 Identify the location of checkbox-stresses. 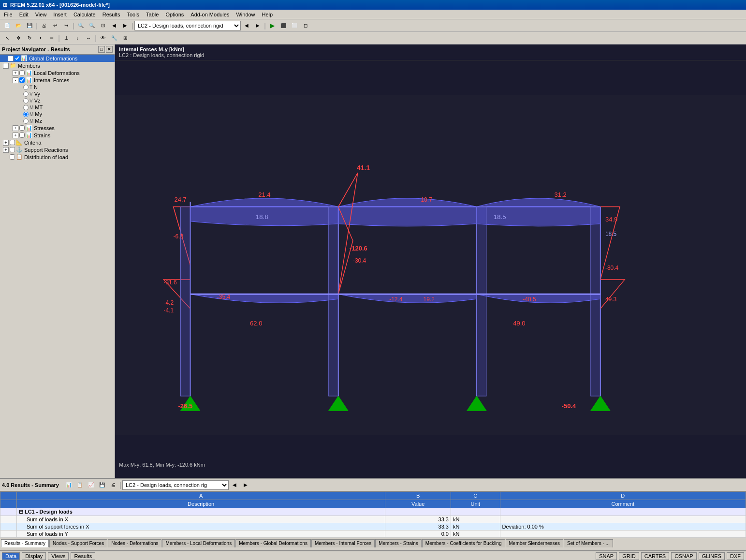
(22, 128).